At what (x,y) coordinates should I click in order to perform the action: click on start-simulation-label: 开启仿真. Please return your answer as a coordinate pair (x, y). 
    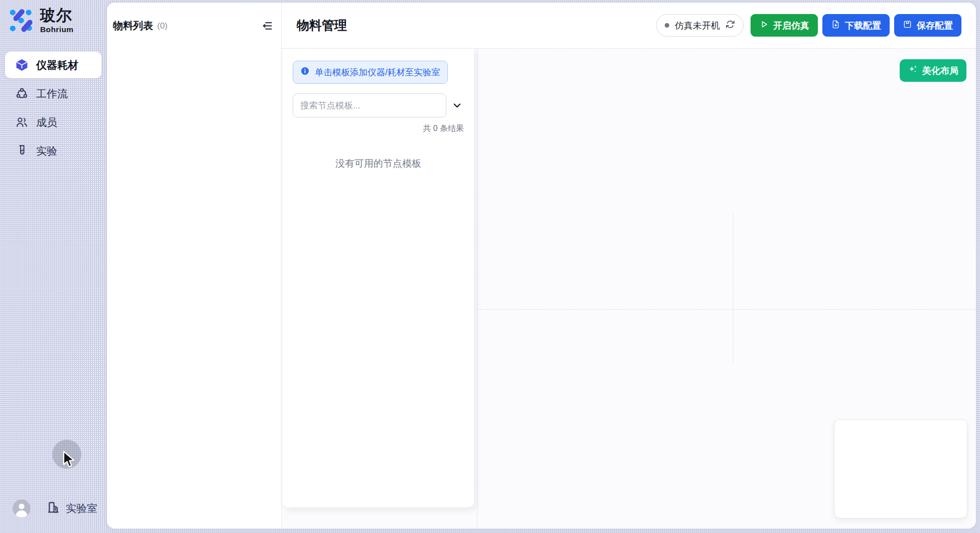
    Looking at the image, I should click on (791, 26).